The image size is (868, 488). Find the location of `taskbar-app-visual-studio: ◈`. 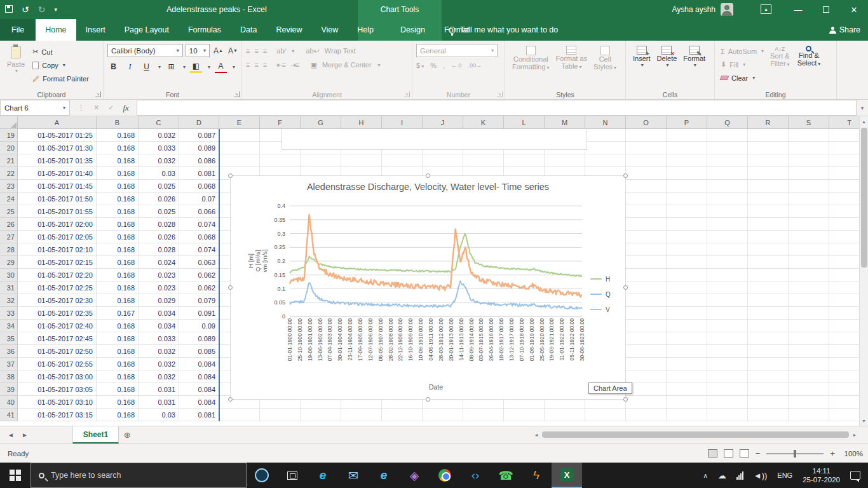

taskbar-app-visual-studio: ◈ is located at coordinates (414, 475).